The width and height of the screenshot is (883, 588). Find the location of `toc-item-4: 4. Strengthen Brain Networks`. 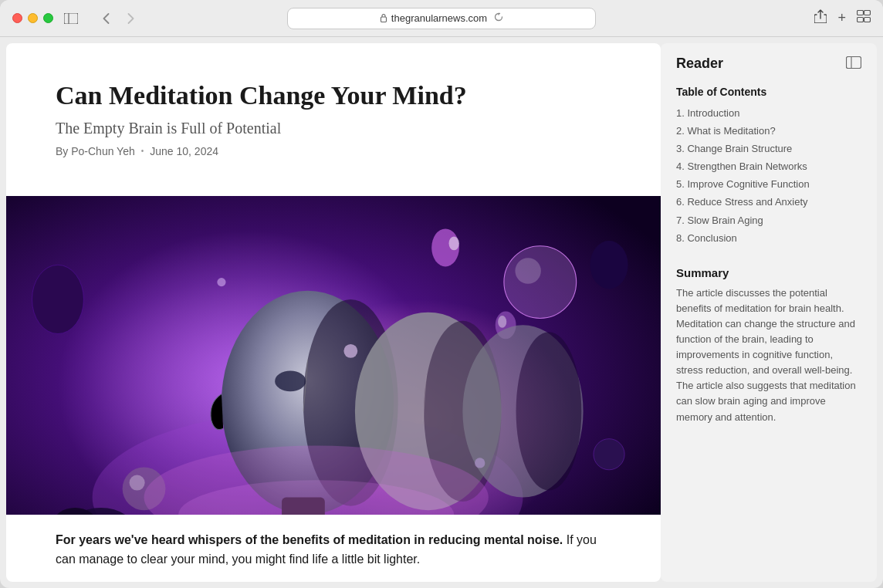

toc-item-4: 4. Strengthen Brain Networks is located at coordinates (769, 167).